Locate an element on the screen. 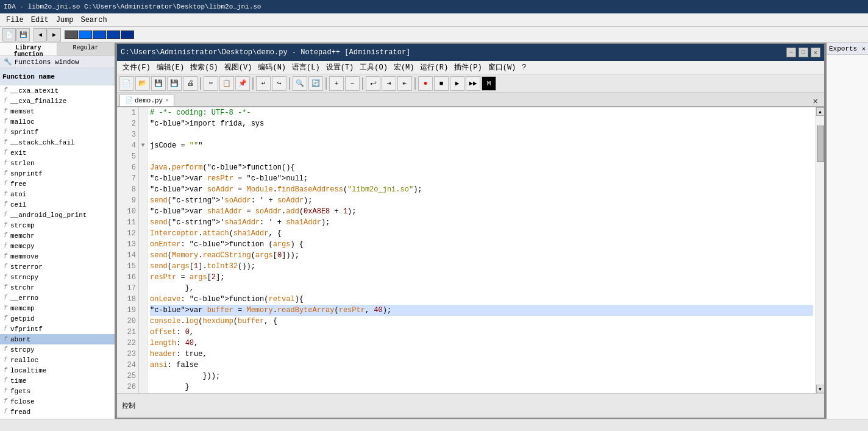 The height and width of the screenshot is (431, 868). npp-copy-btn: 📋 is located at coordinates (227, 84).